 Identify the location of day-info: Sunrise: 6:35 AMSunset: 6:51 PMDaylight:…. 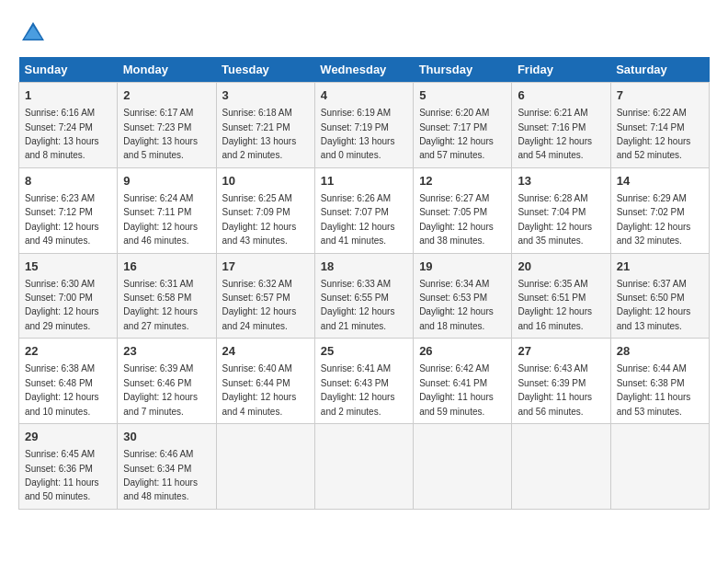
(555, 305).